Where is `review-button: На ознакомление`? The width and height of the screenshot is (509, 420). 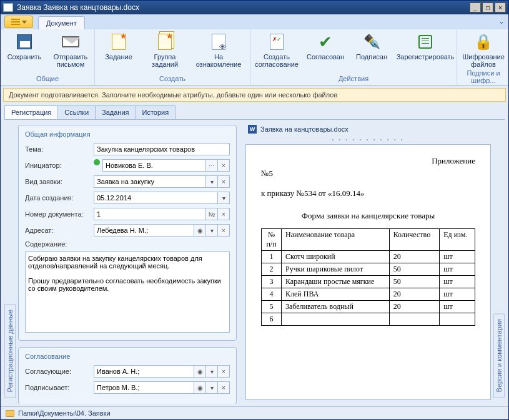 review-button: На ознакомление is located at coordinates (219, 50).